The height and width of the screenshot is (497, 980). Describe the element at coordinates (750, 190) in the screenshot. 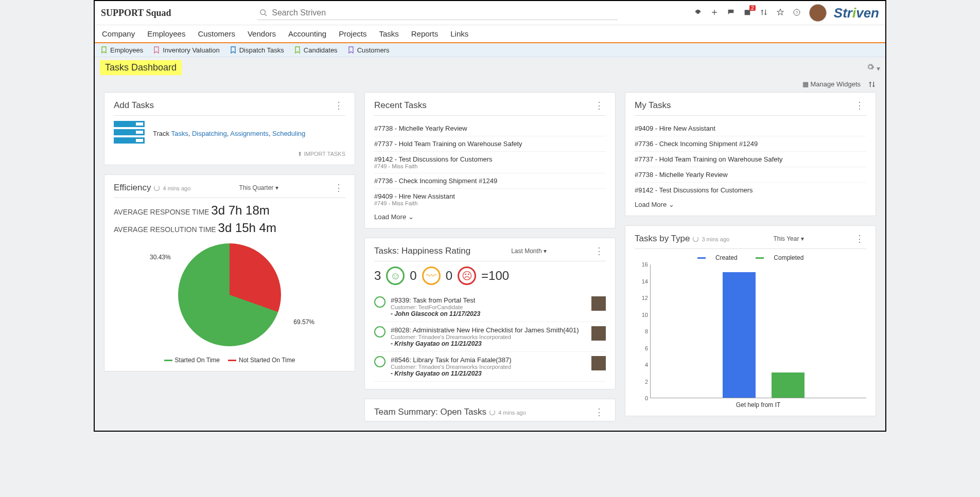

I see `task-row: #9142 - Test Discussions for Customers` at that location.